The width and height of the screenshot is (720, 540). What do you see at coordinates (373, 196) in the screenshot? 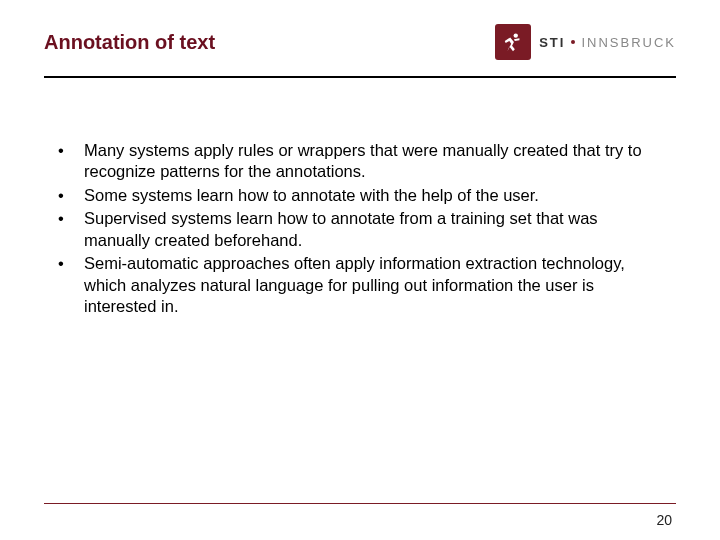
I see `bullet-text: Some systems learn how to annotate with …` at bounding box center [373, 196].